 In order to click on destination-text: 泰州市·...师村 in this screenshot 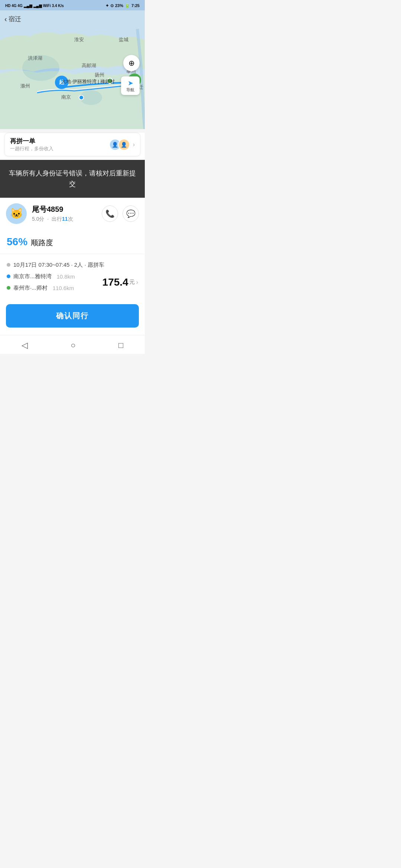, I will do `click(30, 288)`.